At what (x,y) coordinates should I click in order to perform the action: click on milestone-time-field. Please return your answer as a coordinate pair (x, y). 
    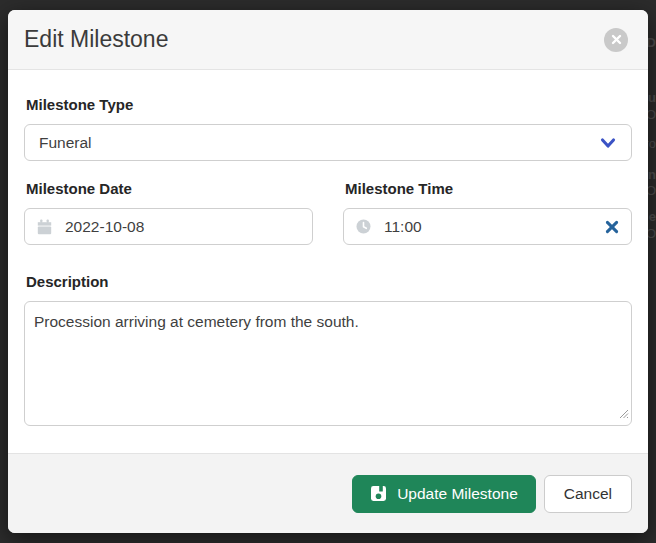
    Looking at the image, I should click on (488, 226).